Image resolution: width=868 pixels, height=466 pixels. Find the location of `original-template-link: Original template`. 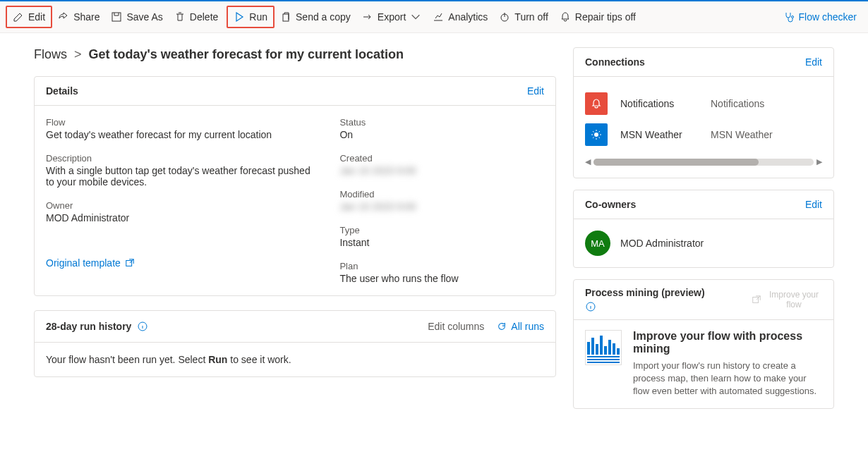

original-template-link: Original template is located at coordinates (179, 263).